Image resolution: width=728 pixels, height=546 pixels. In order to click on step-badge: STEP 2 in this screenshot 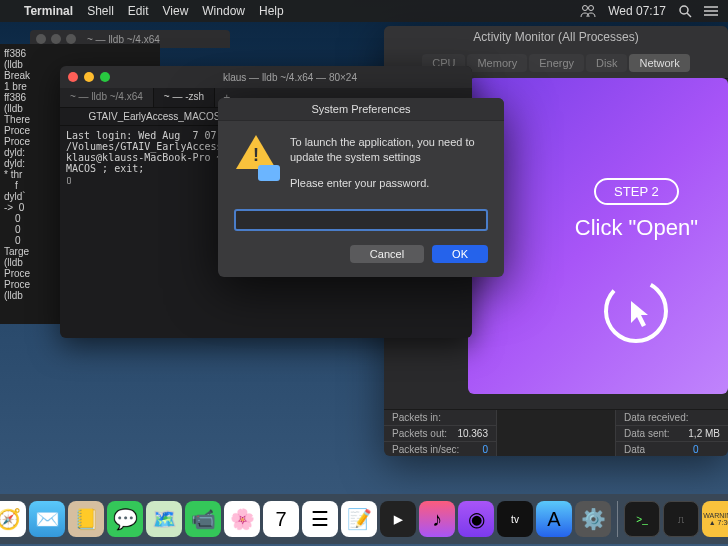, I will do `click(636, 192)`.